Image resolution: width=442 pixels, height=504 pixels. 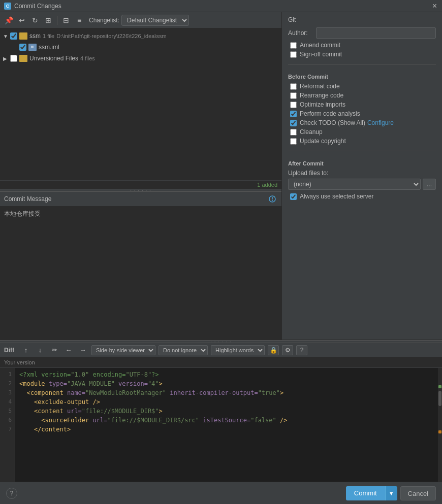 What do you see at coordinates (362, 54) in the screenshot?
I see `sign-off-row: Sign-off commit` at bounding box center [362, 54].